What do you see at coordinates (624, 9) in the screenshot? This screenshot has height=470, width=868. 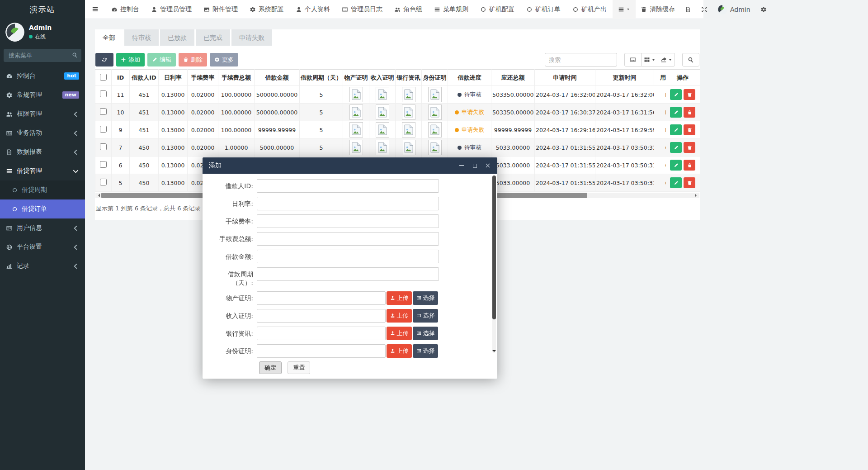 I see `menu-dropdown-button` at bounding box center [624, 9].